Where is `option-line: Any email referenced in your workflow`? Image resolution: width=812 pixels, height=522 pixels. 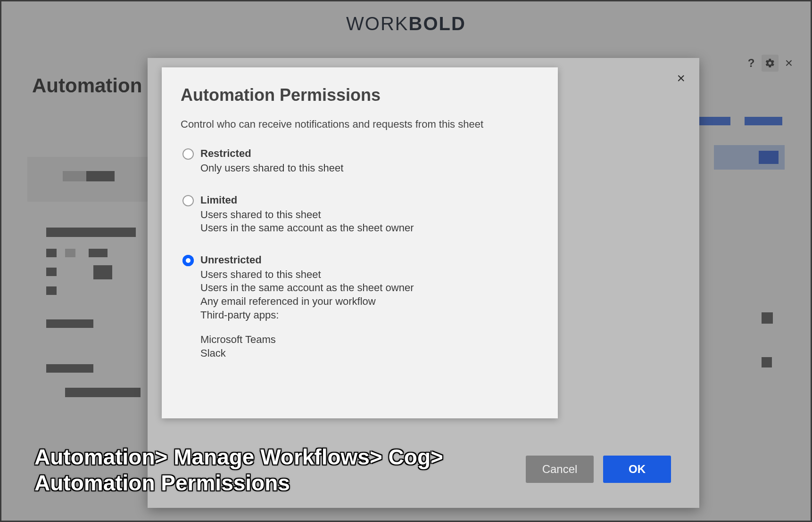
option-line: Any email referenced in your workflow is located at coordinates (307, 302).